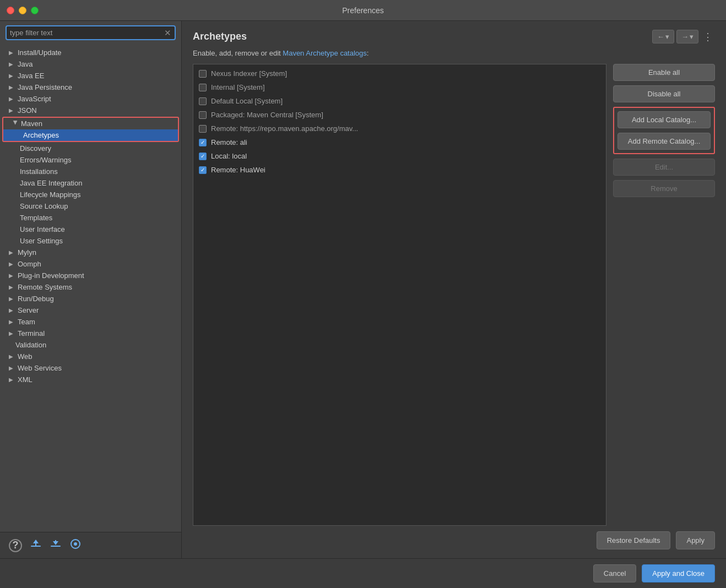 The image size is (726, 588). I want to click on checkbox-remote-huawei: ✓, so click(203, 170).